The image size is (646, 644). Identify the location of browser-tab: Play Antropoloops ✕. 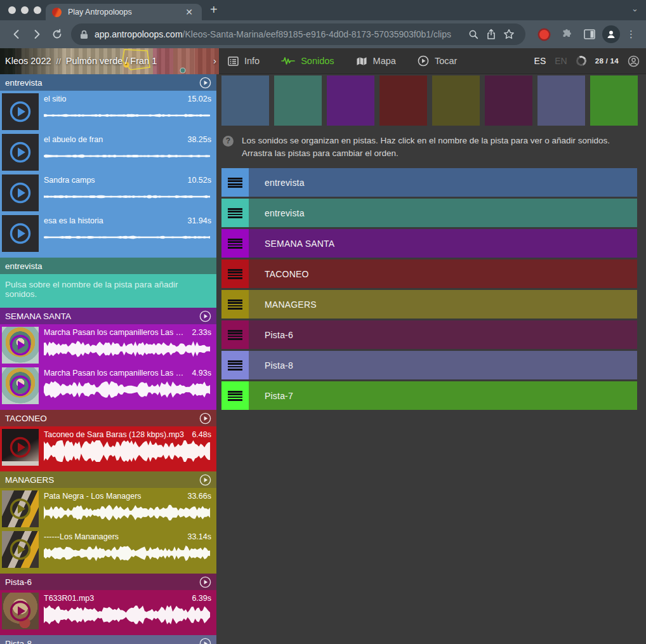
(124, 12).